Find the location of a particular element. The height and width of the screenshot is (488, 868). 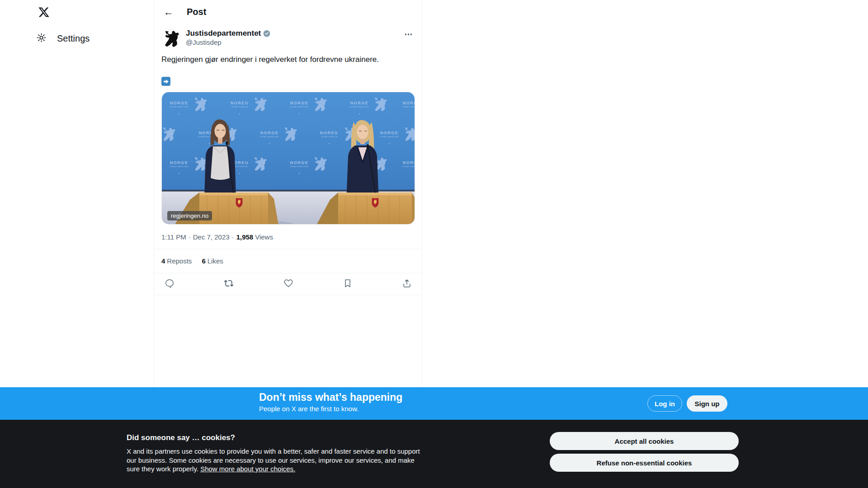

views-label: Views is located at coordinates (264, 237).